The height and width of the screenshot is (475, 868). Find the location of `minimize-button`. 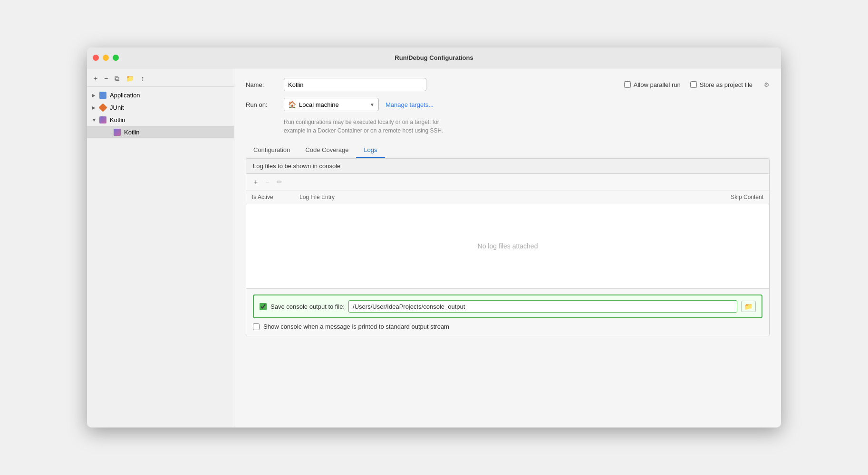

minimize-button is located at coordinates (106, 58).